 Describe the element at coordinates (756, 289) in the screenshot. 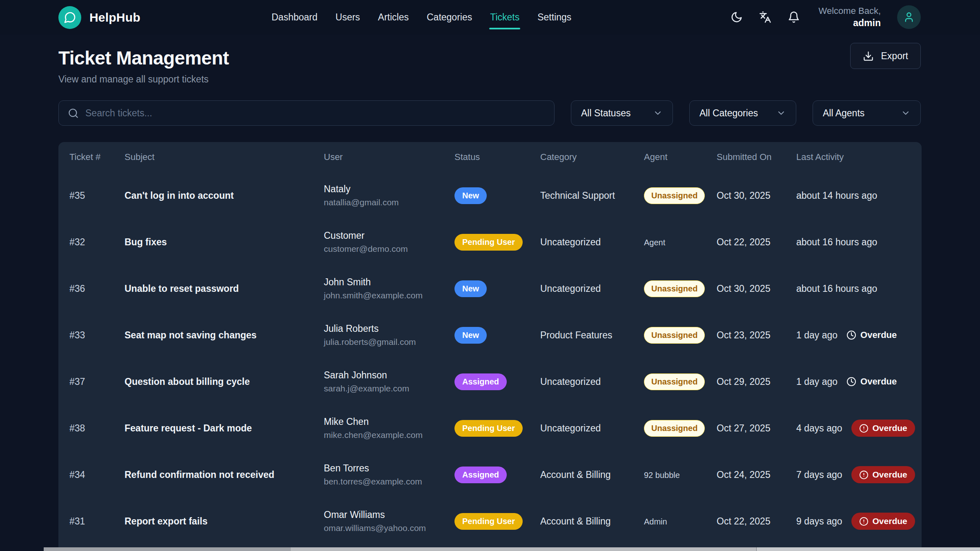

I see `submitted-date: Oct 30, 2025` at that location.